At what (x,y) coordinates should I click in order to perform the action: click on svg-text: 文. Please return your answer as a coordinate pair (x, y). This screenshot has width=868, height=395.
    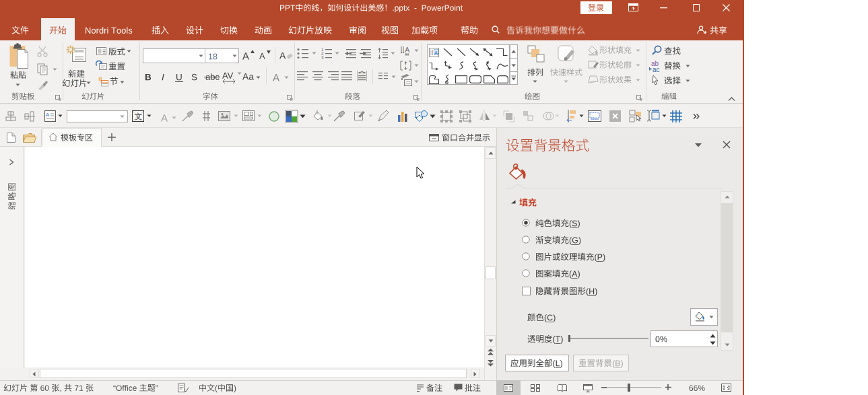
    Looking at the image, I should click on (139, 116).